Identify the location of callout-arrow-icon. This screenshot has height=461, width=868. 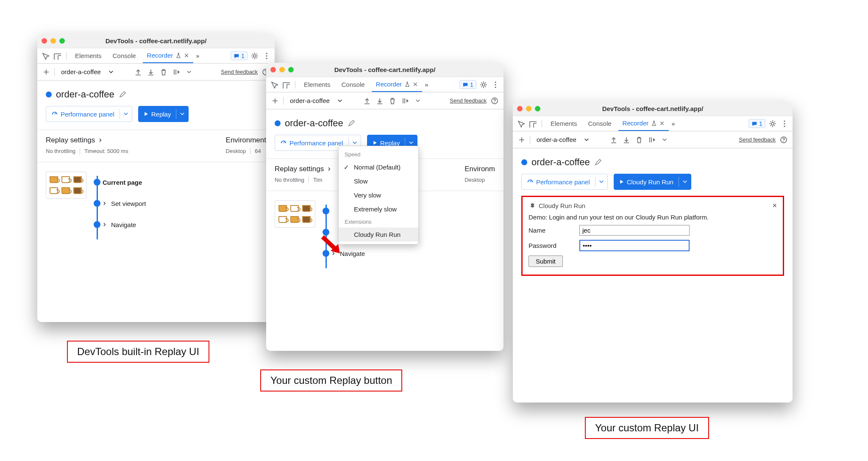
(331, 245).